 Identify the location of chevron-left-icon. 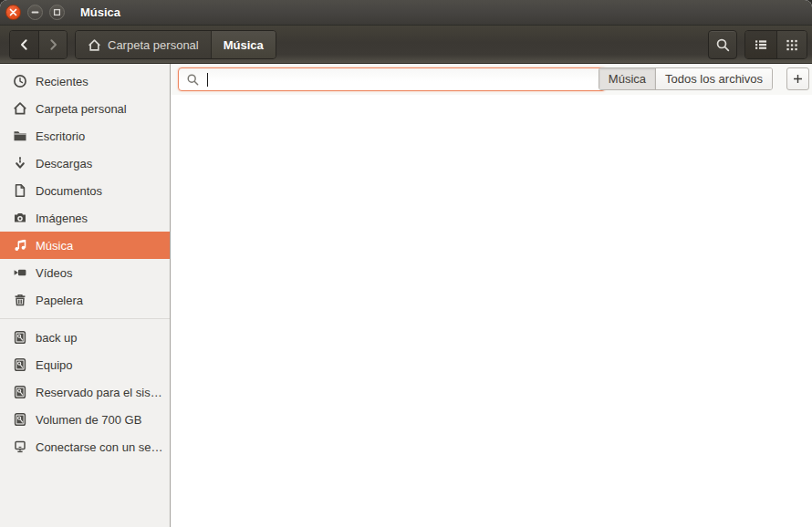
(25, 45).